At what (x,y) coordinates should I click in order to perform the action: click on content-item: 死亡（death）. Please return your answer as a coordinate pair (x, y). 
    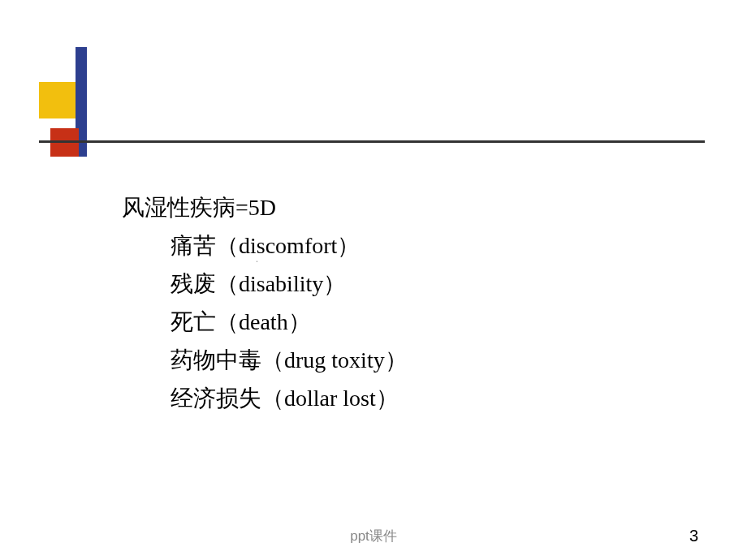
    Looking at the image, I should click on (265, 321).